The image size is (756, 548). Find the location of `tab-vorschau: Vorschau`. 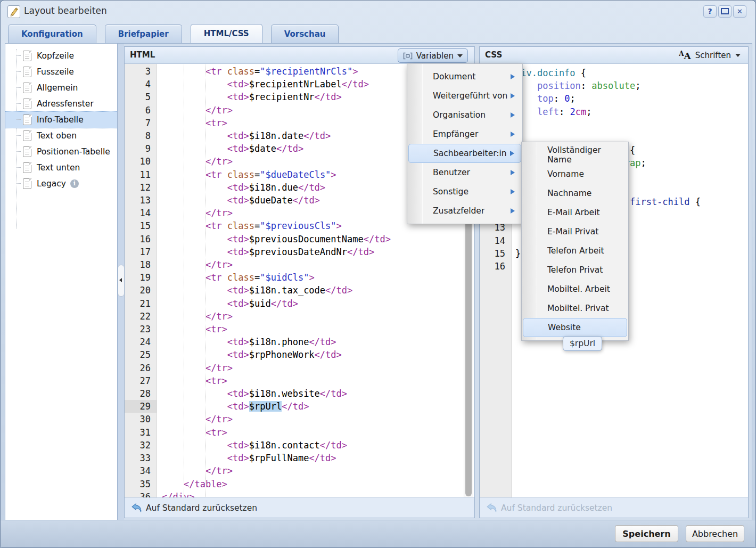

tab-vorschau: Vorschau is located at coordinates (305, 34).